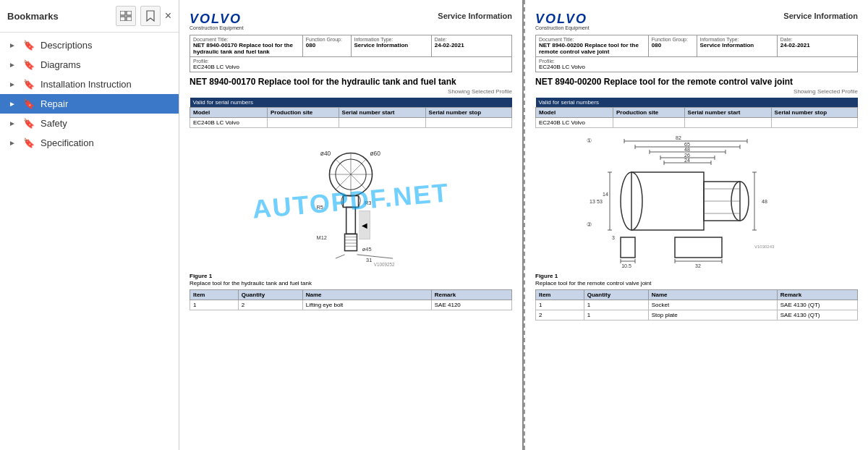  Describe the element at coordinates (351, 276) in the screenshot. I see `figure-caption-left: Figure 1` at that location.